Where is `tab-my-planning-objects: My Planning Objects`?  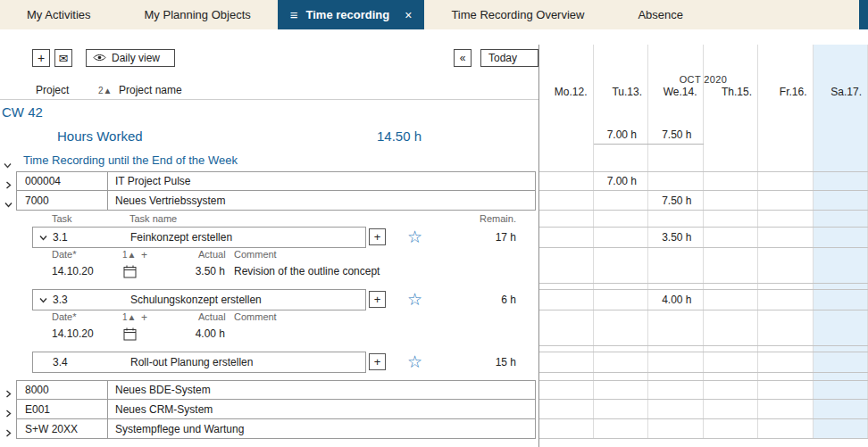
tab-my-planning-objects: My Planning Objects is located at coordinates (198, 14).